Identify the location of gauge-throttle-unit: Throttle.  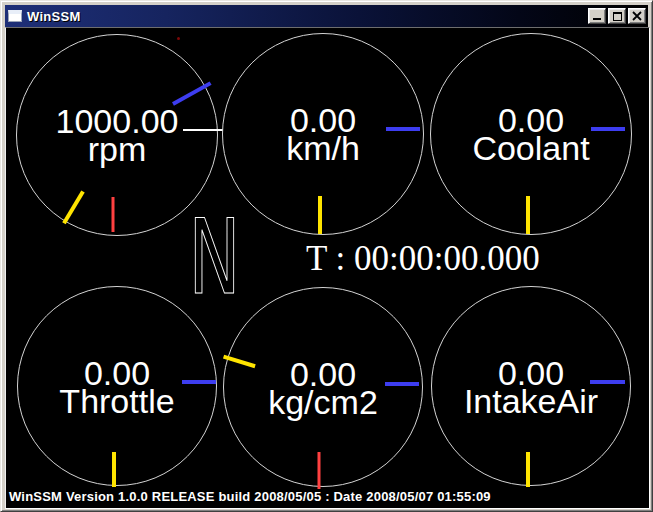
(117, 402).